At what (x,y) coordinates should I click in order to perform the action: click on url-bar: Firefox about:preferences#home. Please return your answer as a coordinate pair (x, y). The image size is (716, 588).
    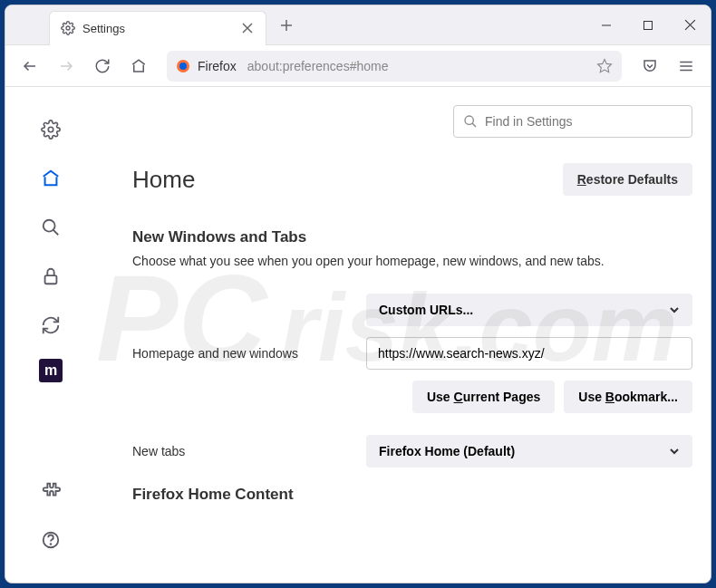
    Looking at the image, I should click on (394, 66).